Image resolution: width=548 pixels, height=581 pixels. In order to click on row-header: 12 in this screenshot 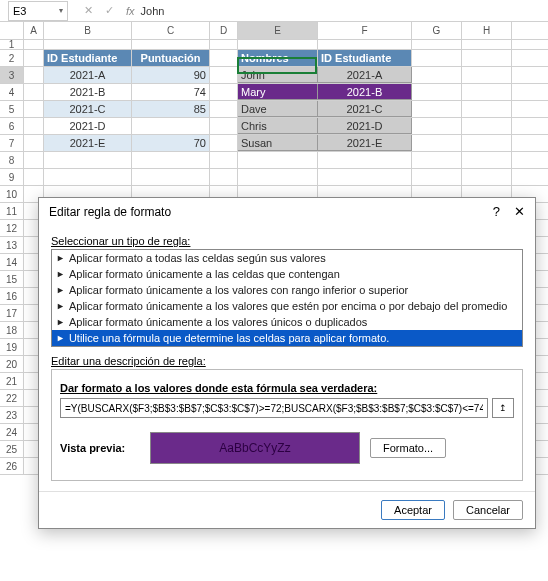, I will do `click(12, 228)`.